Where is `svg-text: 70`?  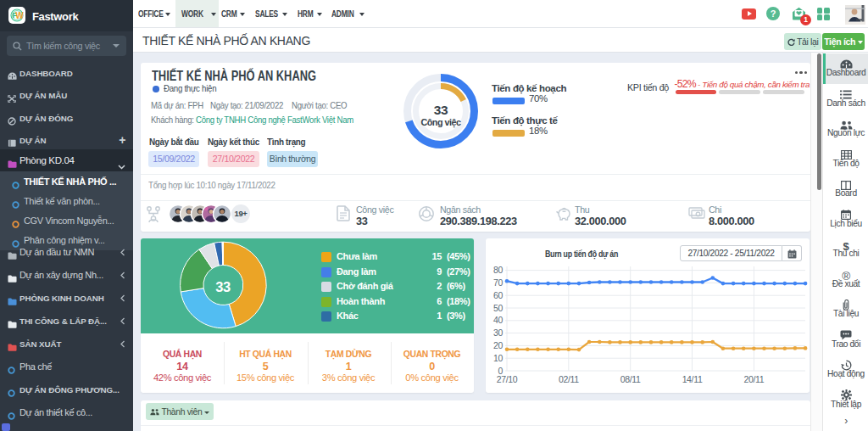 svg-text: 70 is located at coordinates (498, 283).